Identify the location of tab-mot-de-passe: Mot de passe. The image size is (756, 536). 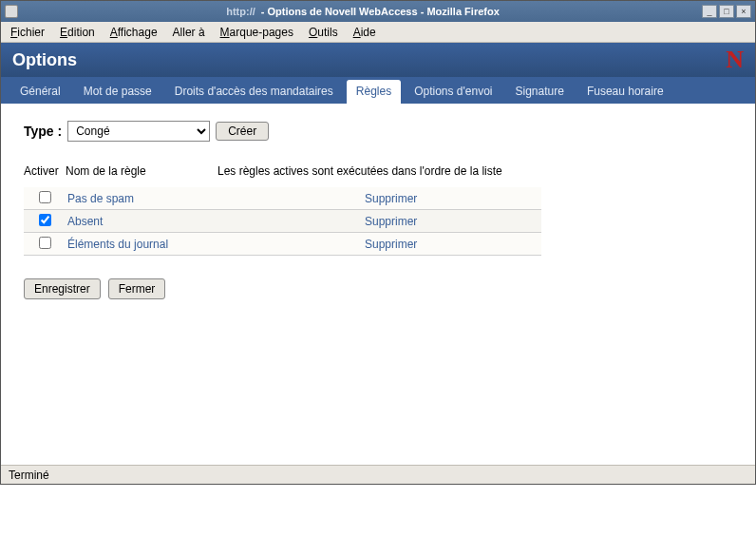
(118, 91).